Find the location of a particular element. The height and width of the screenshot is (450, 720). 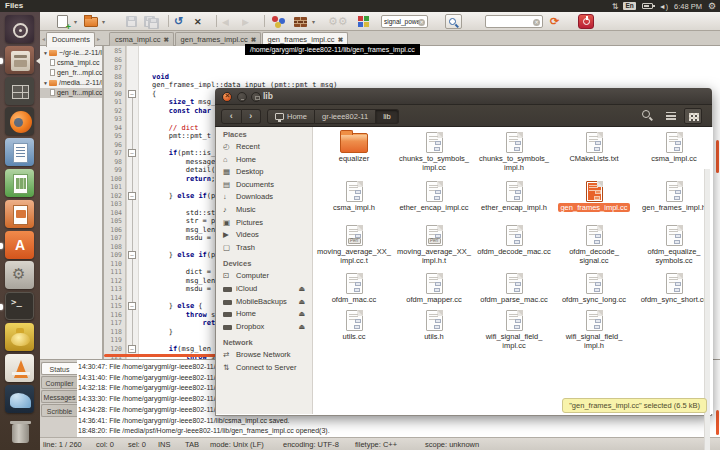

launcher-item-calc is located at coordinates (20, 183).